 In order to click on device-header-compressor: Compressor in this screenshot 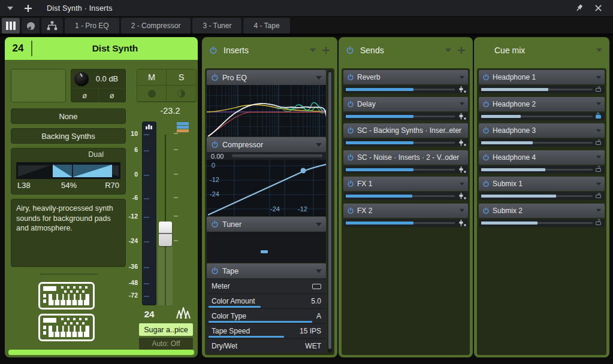, I will do `click(266, 145)`.